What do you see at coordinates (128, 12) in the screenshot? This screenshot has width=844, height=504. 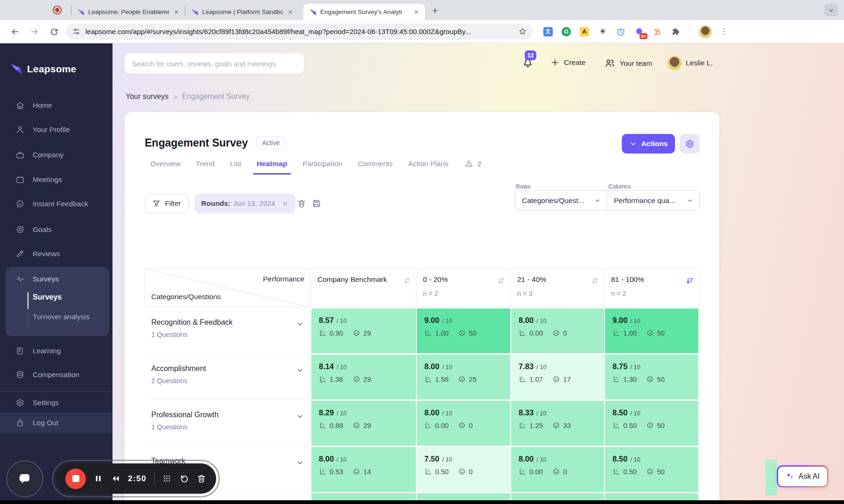 I see `browser-tab-1: Leapsome: People Enablemen` at bounding box center [128, 12].